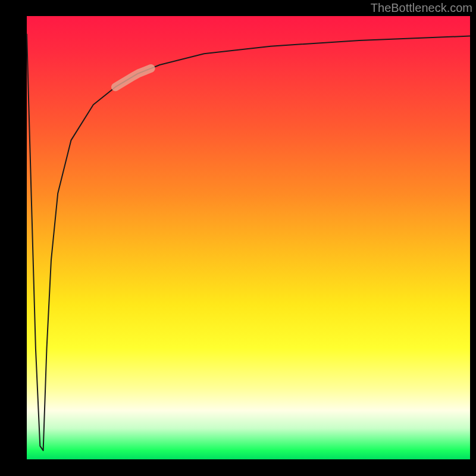 Image resolution: width=476 pixels, height=476 pixels. What do you see at coordinates (133, 77) in the screenshot?
I see `curve-marker` at bounding box center [133, 77].